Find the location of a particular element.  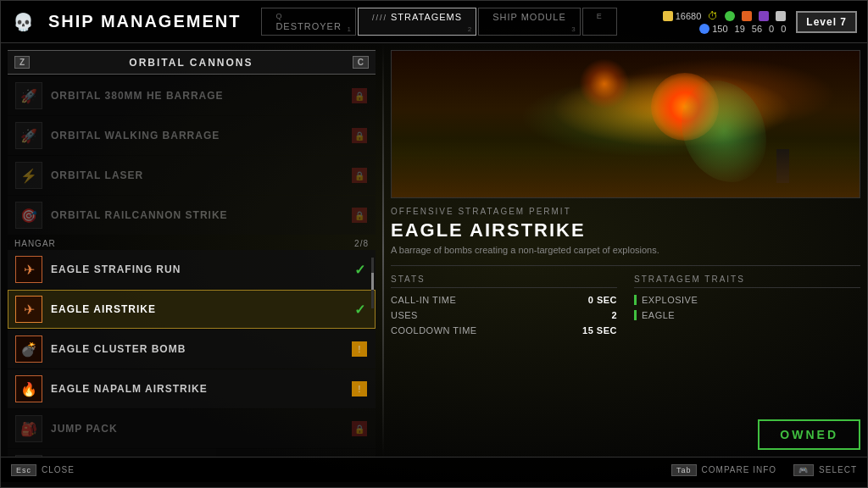

stat-label-cooldown: COOLDOWN TIME is located at coordinates (434, 330).